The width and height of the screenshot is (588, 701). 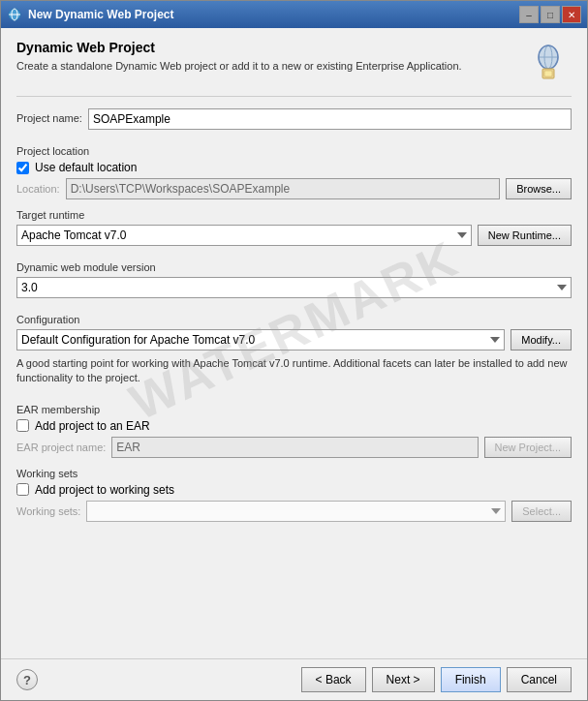 What do you see at coordinates (471, 680) in the screenshot?
I see `finish-button: Finish` at bounding box center [471, 680].